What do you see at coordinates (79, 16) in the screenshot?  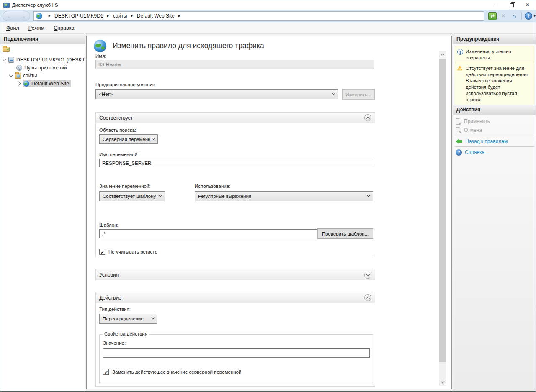 I see `breadcrumb-server: DESKTOP-U1MK9D1` at bounding box center [79, 16].